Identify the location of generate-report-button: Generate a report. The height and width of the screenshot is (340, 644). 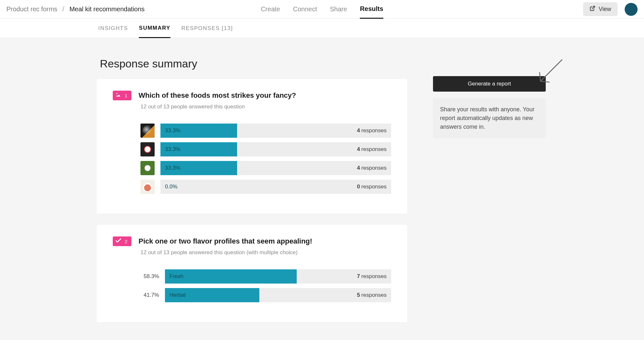
(489, 84).